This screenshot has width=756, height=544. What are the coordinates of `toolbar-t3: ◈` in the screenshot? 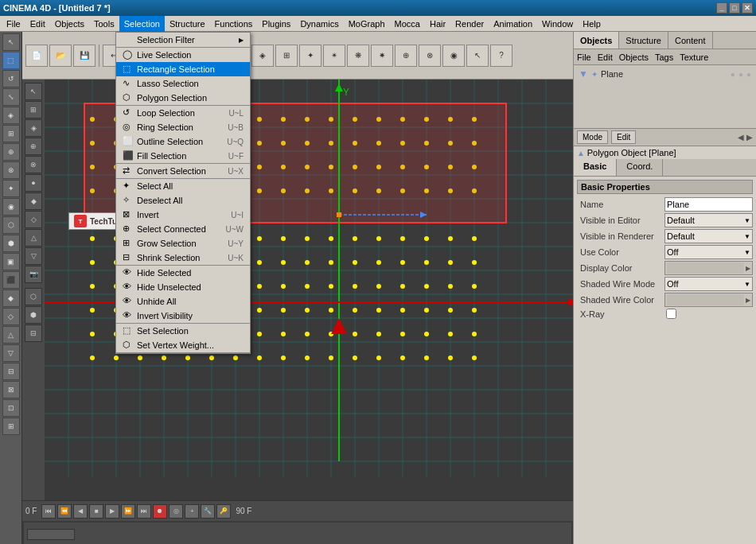 It's located at (263, 56).